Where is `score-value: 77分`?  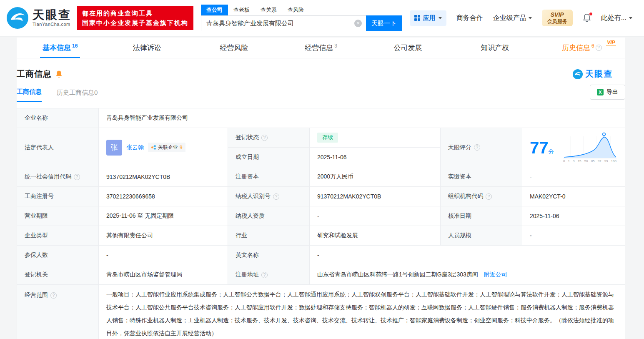 score-value: 77分 is located at coordinates (574, 148).